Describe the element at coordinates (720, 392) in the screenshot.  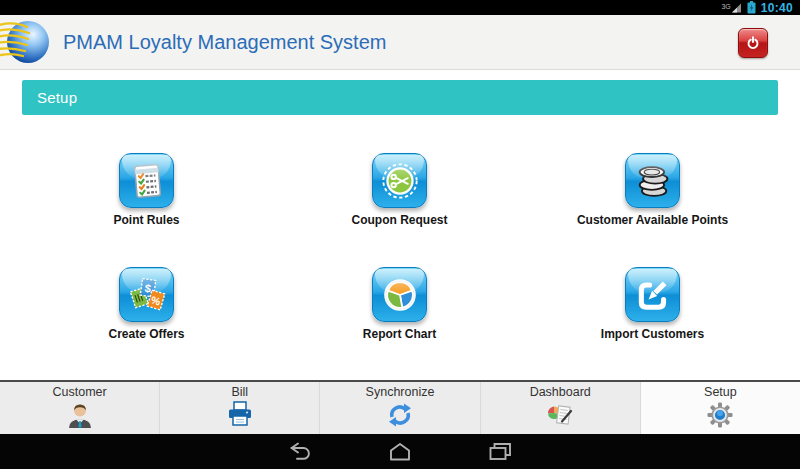
I see `tab-label: Setup` at that location.